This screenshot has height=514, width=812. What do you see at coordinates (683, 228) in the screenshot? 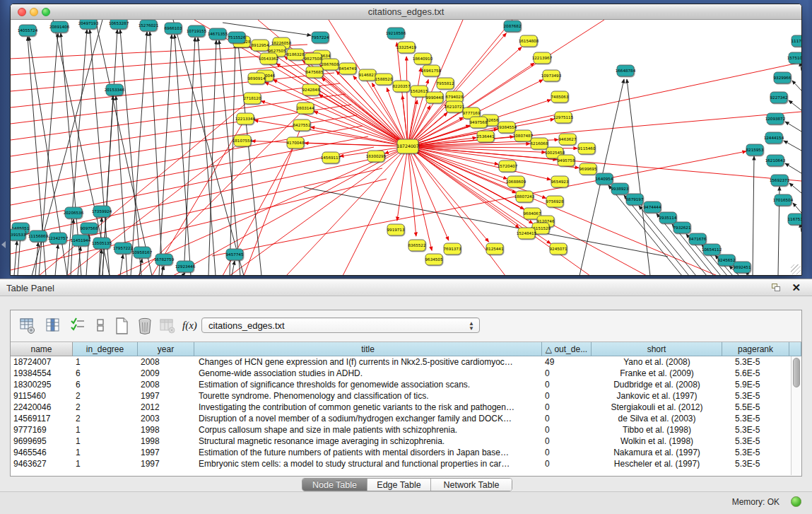
I see `graph-node: 7932621` at bounding box center [683, 228].